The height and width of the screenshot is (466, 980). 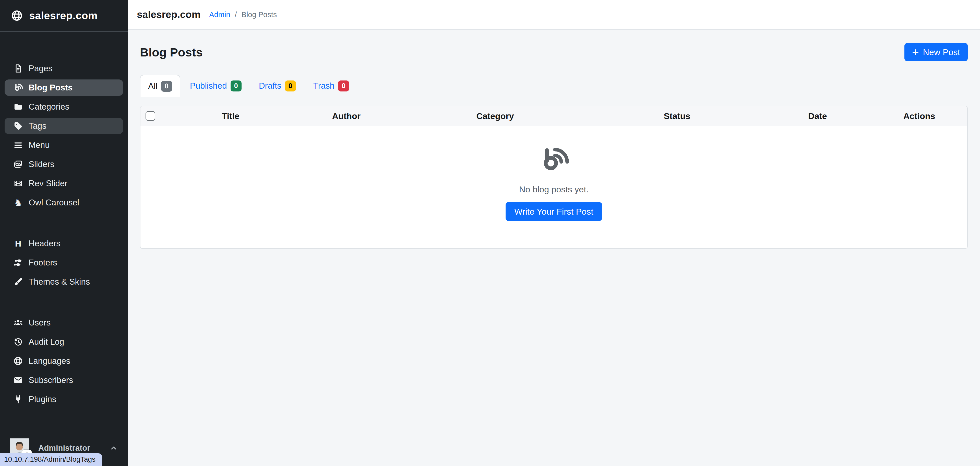 What do you see at coordinates (154, 116) in the screenshot?
I see `checkbox-cell` at bounding box center [154, 116].